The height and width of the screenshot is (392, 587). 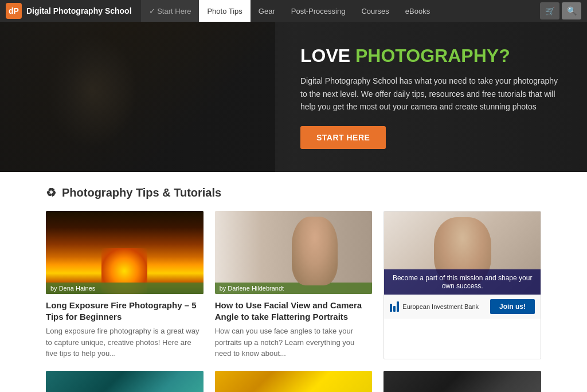 I want to click on search-button: 🔍, so click(x=572, y=11).